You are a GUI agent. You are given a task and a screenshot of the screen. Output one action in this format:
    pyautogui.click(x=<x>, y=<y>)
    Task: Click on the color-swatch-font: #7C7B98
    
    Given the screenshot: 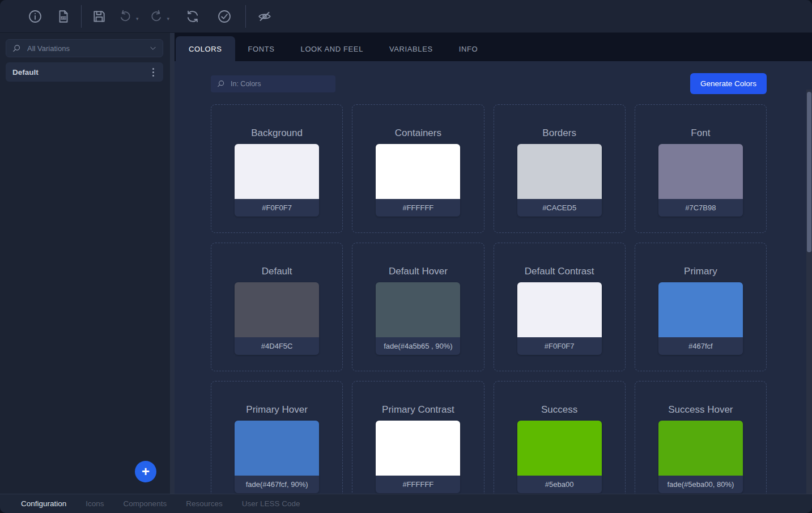 What is the action you would take?
    pyautogui.click(x=700, y=180)
    